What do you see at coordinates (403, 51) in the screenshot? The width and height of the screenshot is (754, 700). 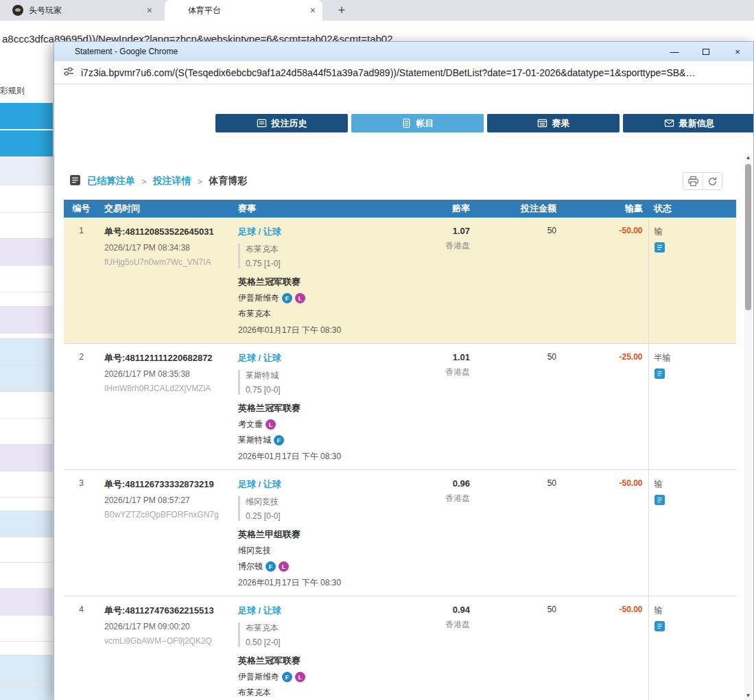 I see `popup-titlebar: Statement - Google Chrome — ×` at bounding box center [403, 51].